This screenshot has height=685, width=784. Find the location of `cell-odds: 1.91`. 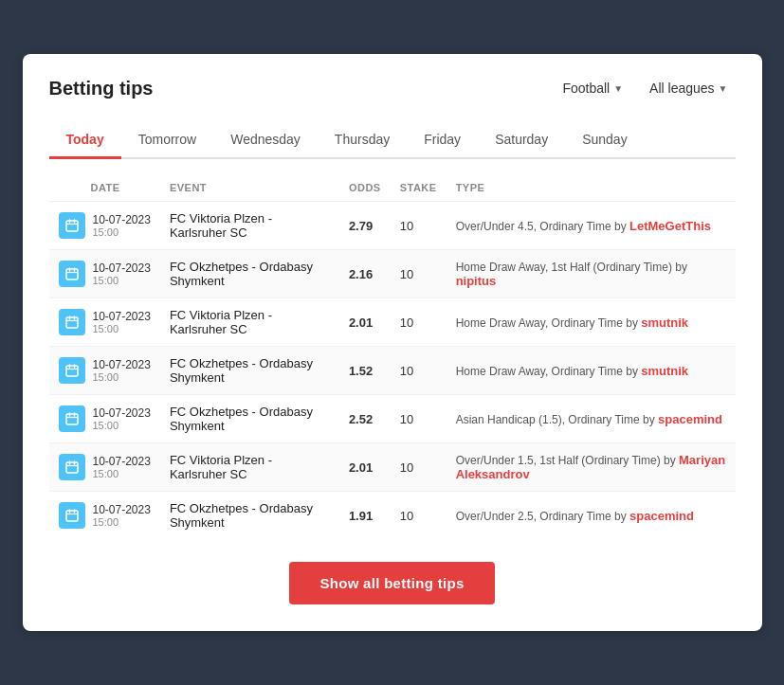

cell-odds: 1.91 is located at coordinates (365, 515).